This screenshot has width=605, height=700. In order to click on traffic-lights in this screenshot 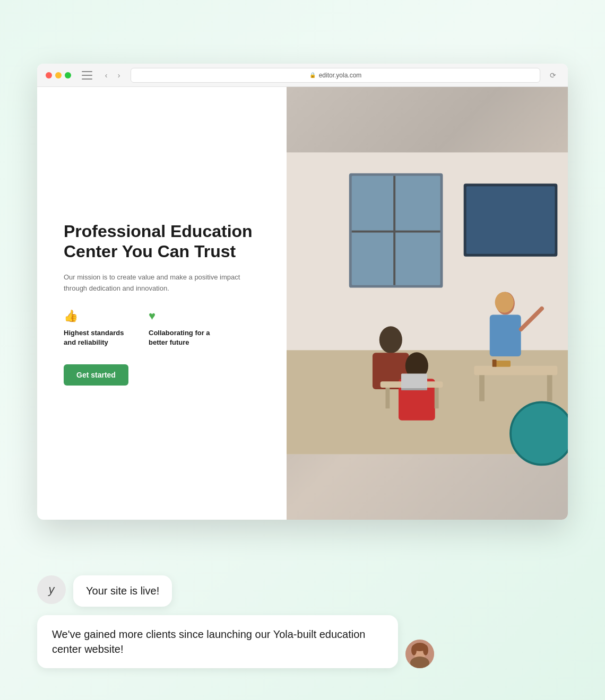, I will do `click(58, 75)`.